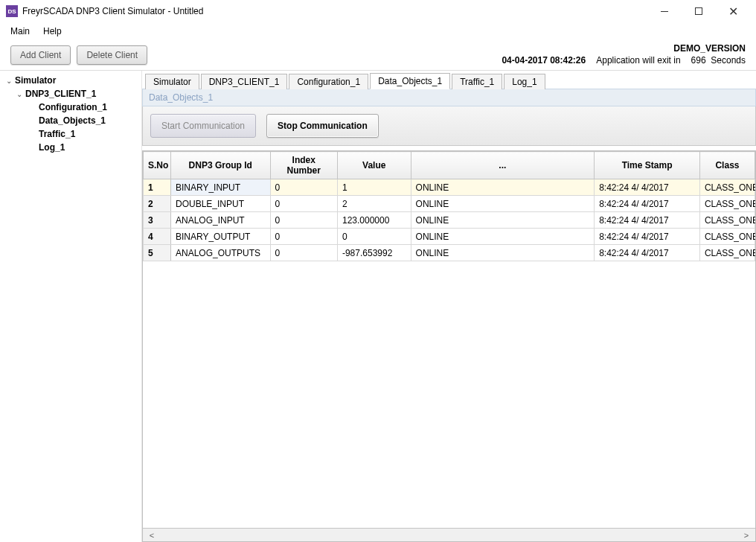 The height and width of the screenshot is (542, 756). What do you see at coordinates (746, 535) in the screenshot?
I see `scroll-right-icon: >` at bounding box center [746, 535].